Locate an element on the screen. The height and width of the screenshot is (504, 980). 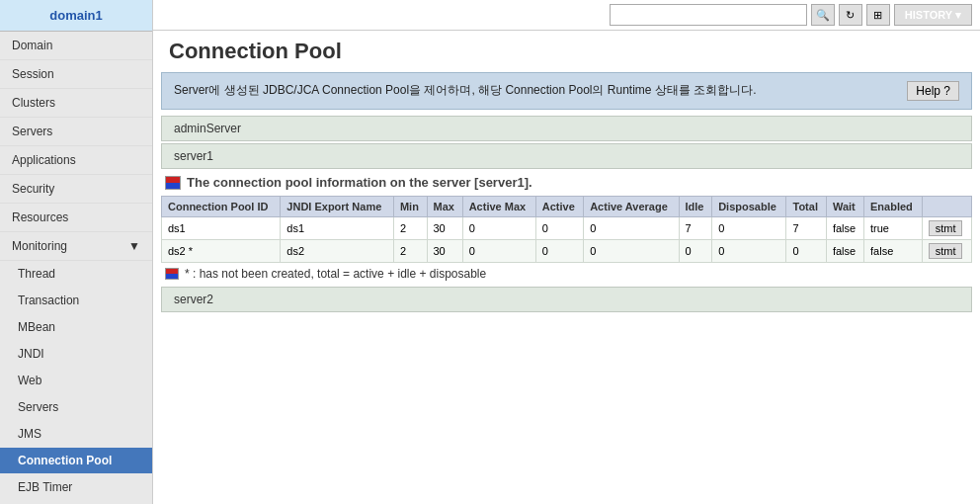
sidebar-item-servers: Servers is located at coordinates (76, 132).